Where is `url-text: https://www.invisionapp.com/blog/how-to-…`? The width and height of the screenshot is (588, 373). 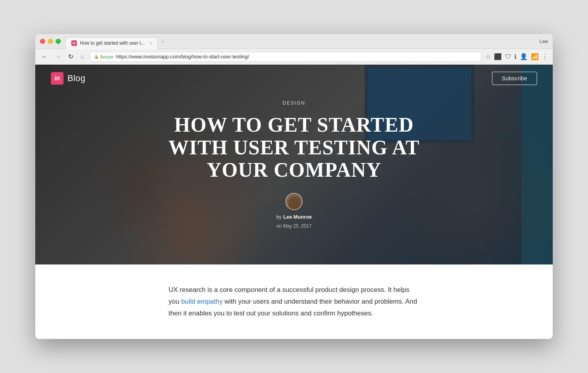
url-text: https://www.invisionapp.com/blog/how-to-… is located at coordinates (183, 56).